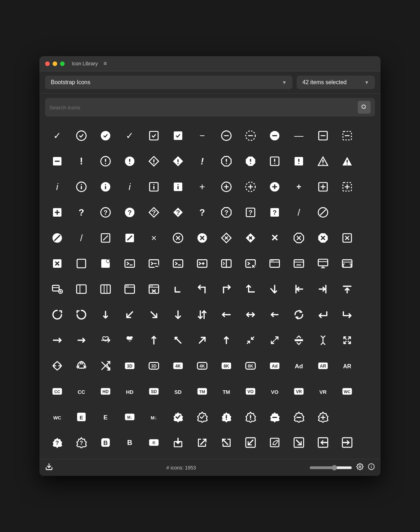  Describe the element at coordinates (336, 82) in the screenshot. I see `selection-dropdown: 42 items selected ▼` at that location.